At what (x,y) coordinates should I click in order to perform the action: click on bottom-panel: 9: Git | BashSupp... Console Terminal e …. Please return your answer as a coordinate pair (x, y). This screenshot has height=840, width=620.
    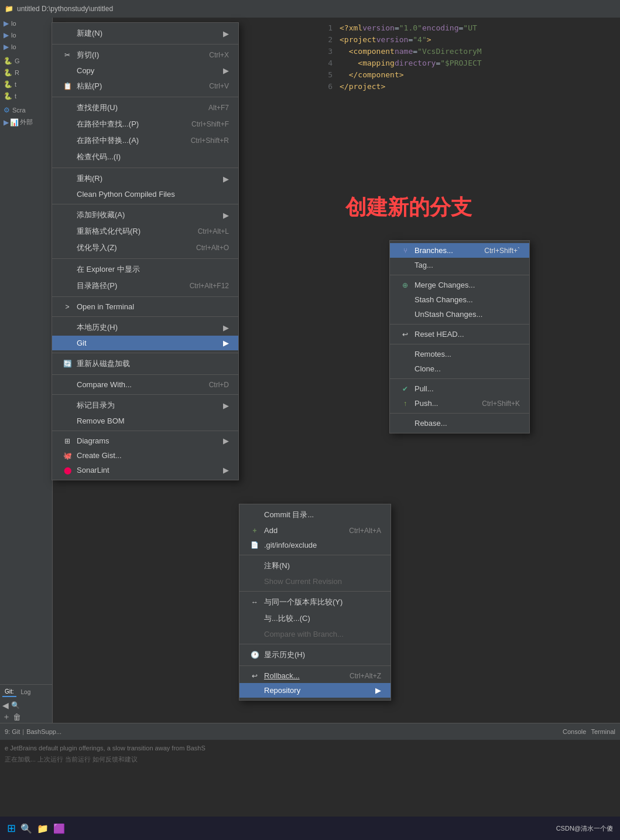
    Looking at the image, I should click on (310, 770).